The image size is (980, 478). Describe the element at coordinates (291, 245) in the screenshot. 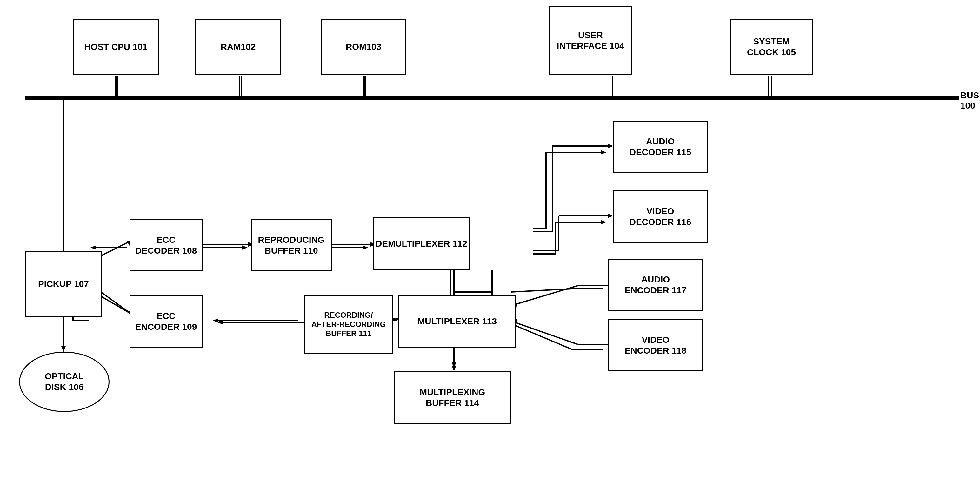

I see `reproducing-buffer-box: REPRODUCING BUFFER 110` at that location.